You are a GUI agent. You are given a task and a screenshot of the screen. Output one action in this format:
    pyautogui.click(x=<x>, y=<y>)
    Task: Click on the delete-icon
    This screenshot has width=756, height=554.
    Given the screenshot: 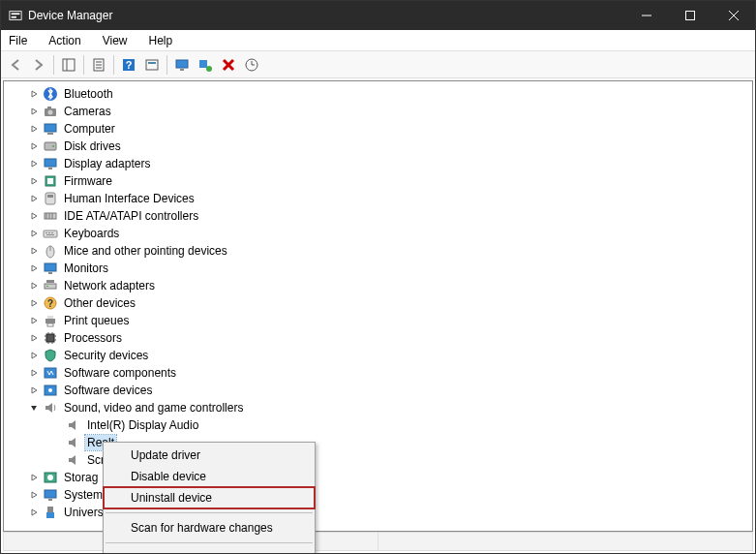 What is the action you would take?
    pyautogui.click(x=228, y=65)
    